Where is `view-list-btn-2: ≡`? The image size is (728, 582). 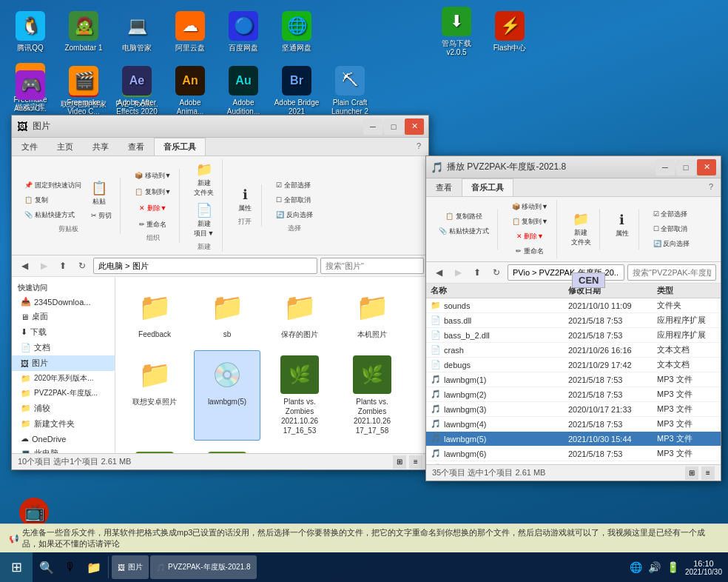 view-list-btn-2: ≡ is located at coordinates (708, 473).